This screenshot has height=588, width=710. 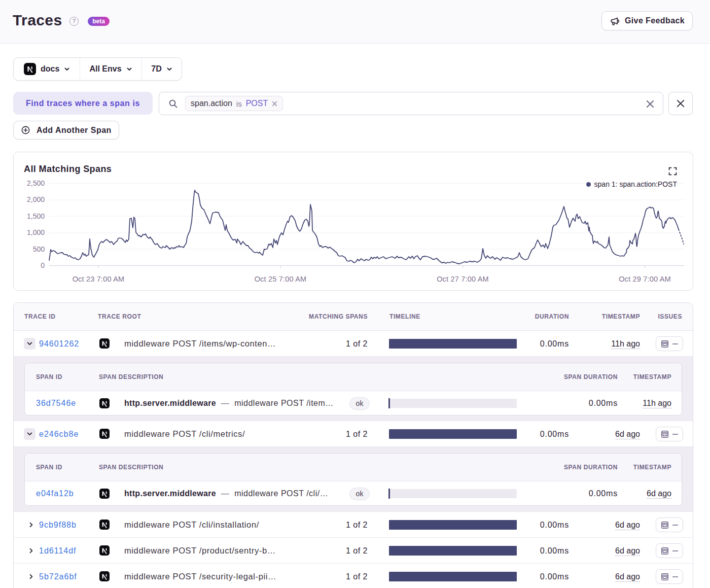 I want to click on svg-text: Oct 23 7:00 AM, so click(x=98, y=279).